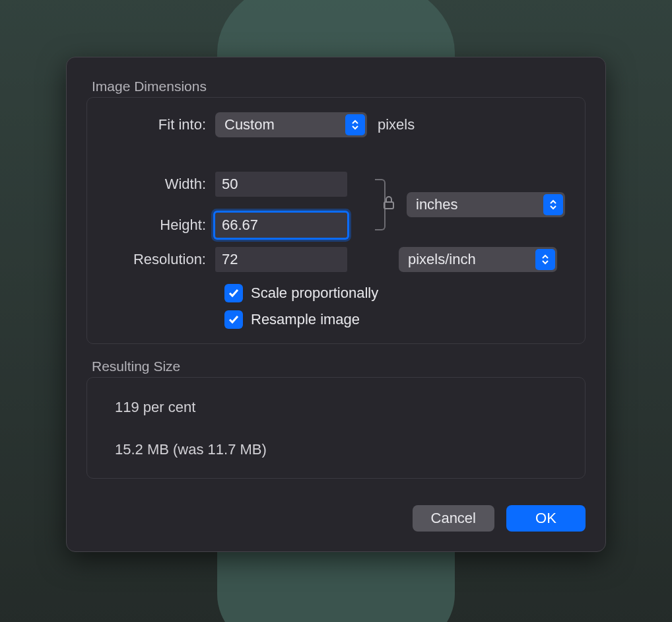  I want to click on width-height-block: Width: inches, so click(336, 205).